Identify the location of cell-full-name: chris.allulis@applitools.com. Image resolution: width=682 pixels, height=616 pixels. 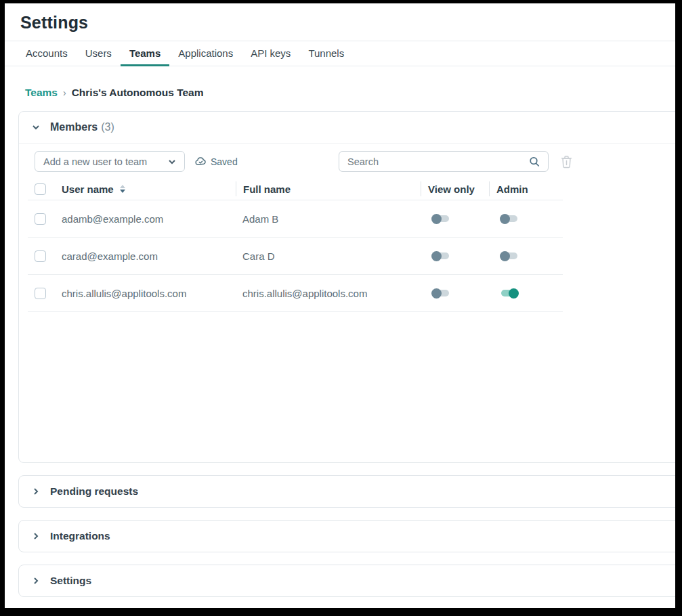
(328, 293).